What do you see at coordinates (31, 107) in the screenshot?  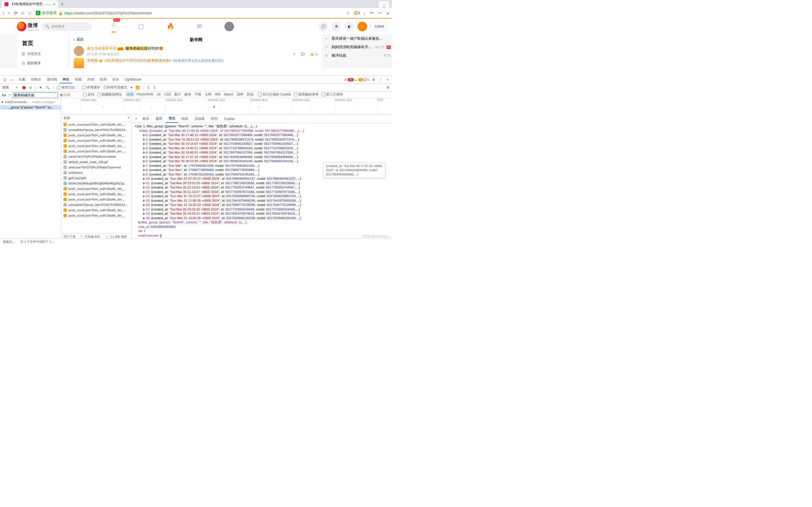 I see `search-result-line: 1..._group":[{"param":"flow=0","sc...` at bounding box center [31, 107].